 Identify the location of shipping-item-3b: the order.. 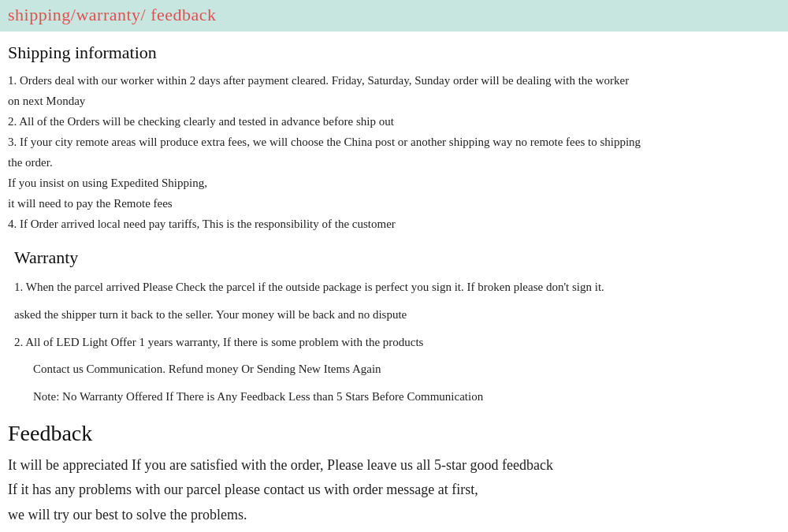
(394, 162).